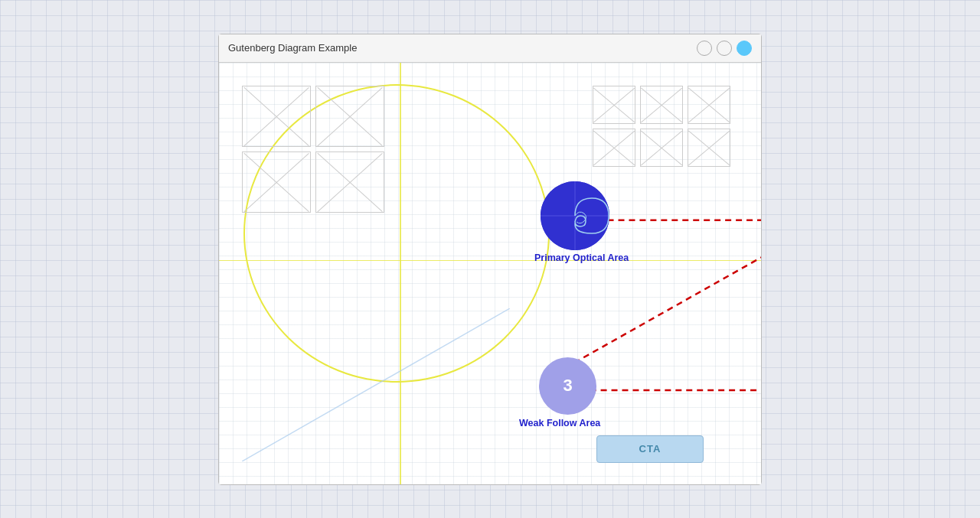  I want to click on label-weak-follow: Weak Follow Area, so click(560, 423).